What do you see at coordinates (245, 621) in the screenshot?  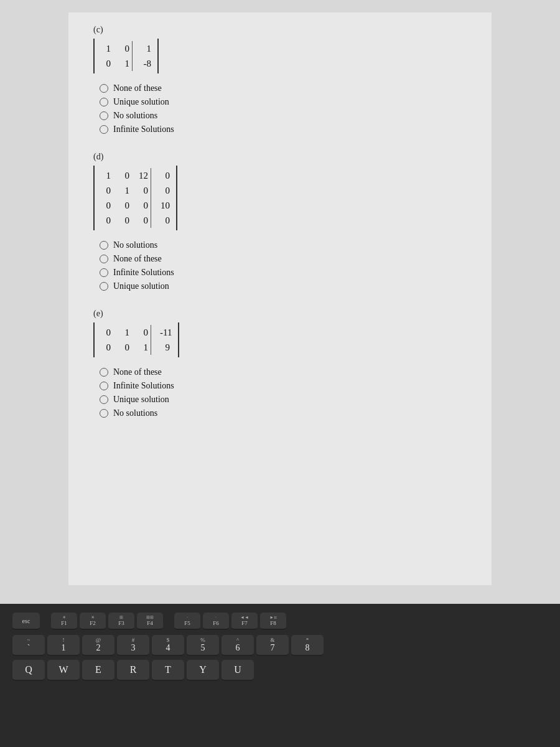 I see `f7-key: ◄◄ F7` at bounding box center [245, 621].